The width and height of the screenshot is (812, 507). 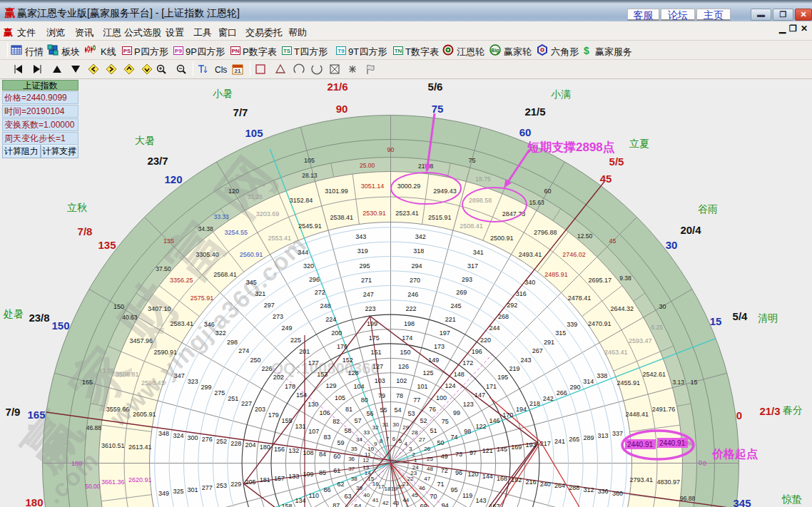 I want to click on svg-text: 69, so click(x=424, y=505).